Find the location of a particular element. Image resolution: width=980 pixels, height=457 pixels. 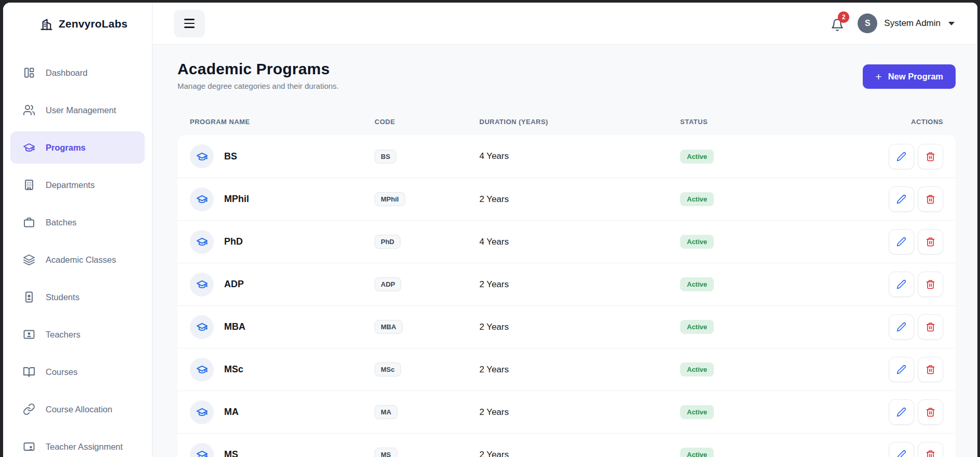

brand-name: ZenvyroLabs is located at coordinates (93, 24).